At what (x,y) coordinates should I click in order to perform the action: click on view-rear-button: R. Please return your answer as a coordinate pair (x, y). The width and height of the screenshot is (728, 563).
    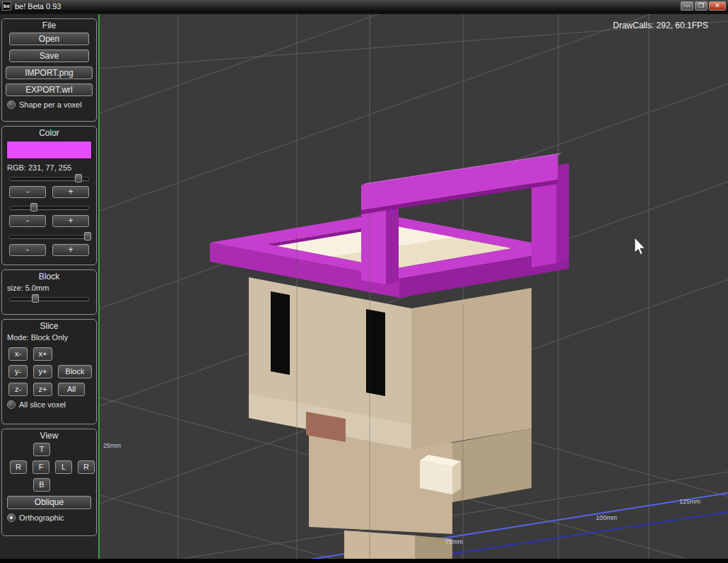
    Looking at the image, I should click on (18, 467).